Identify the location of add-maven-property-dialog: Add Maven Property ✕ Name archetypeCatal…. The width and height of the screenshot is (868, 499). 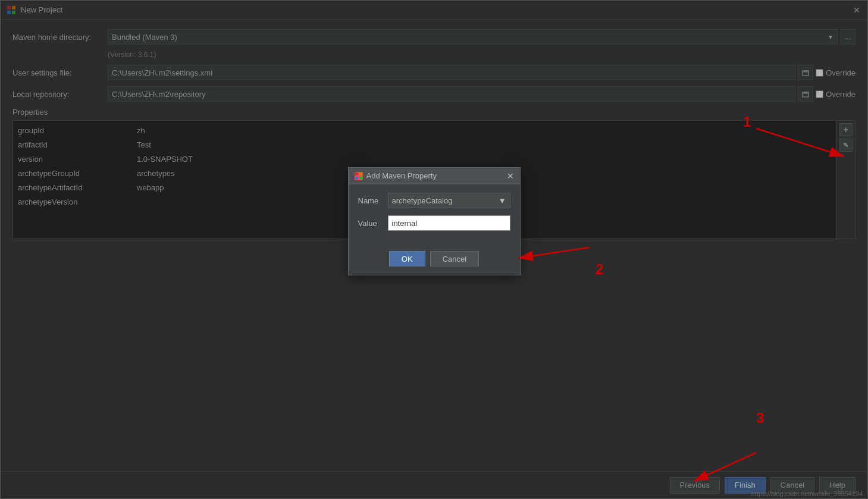
(434, 221).